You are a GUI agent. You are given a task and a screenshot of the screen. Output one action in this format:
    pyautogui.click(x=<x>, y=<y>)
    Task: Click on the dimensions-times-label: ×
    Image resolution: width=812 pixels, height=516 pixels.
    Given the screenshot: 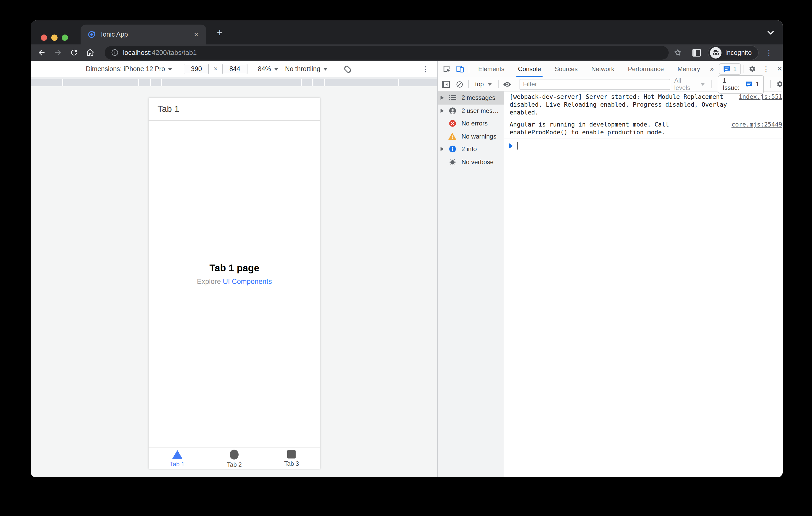 What is the action you would take?
    pyautogui.click(x=216, y=69)
    